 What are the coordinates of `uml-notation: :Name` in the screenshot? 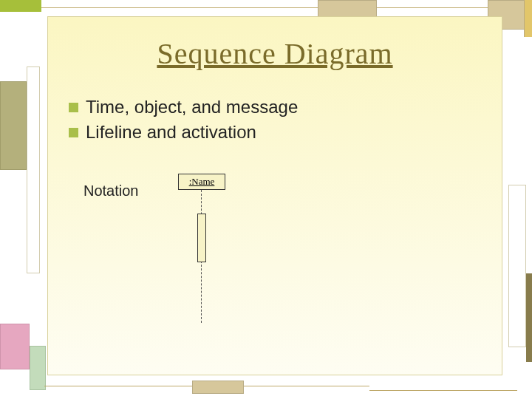 It's located at (222, 255).